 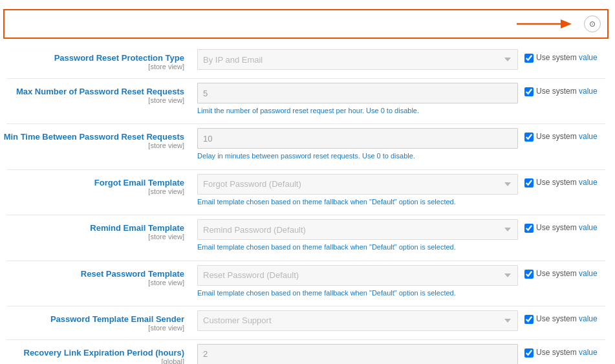 What do you see at coordinates (94, 361) in the screenshot?
I see `field-scope: [global]` at bounding box center [94, 361].